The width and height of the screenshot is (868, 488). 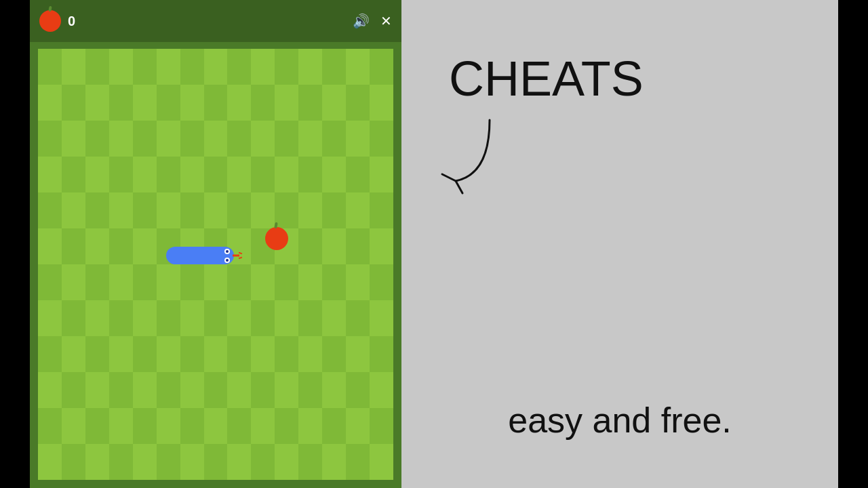 I want to click on sound-icon: 🔊, so click(x=361, y=21).